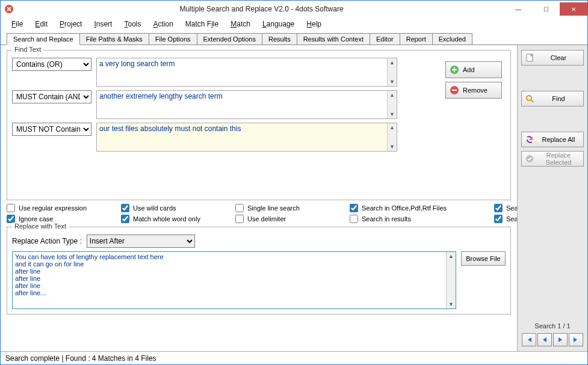  Describe the element at coordinates (167, 219) in the screenshot. I see `opt-label: Match whole word only` at that location.